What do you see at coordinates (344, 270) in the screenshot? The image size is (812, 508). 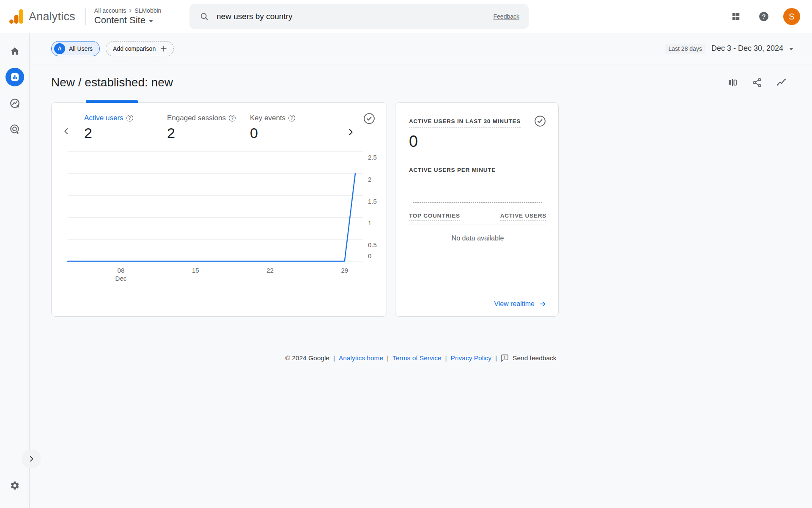 I see `svg-text: 29` at bounding box center [344, 270].